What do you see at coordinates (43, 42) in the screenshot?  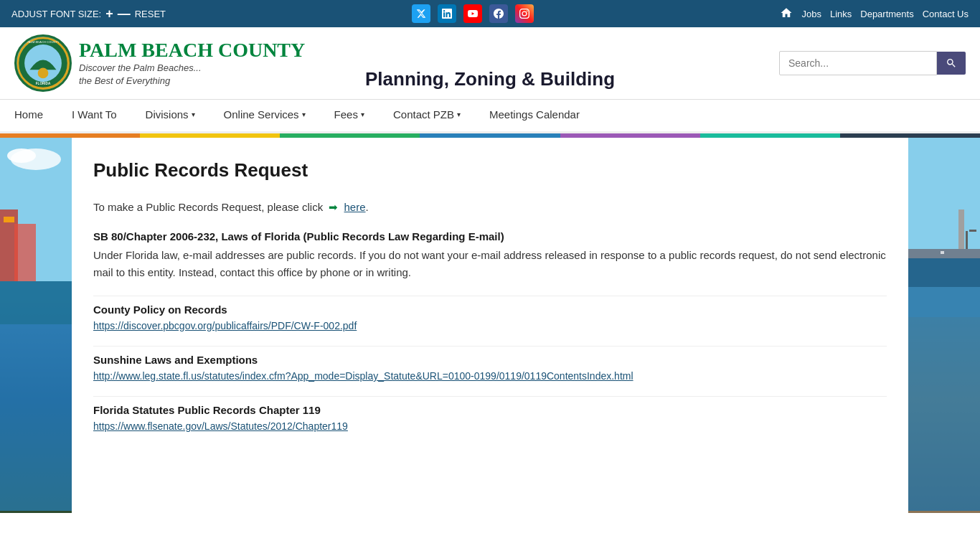 I see `svg-text: PALM BEACH COUNTY` at bounding box center [43, 42].